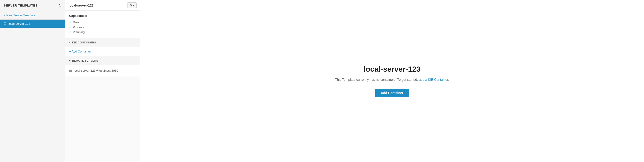 This screenshot has height=162, width=644. I want to click on folder-icon: ☐, so click(5, 24).